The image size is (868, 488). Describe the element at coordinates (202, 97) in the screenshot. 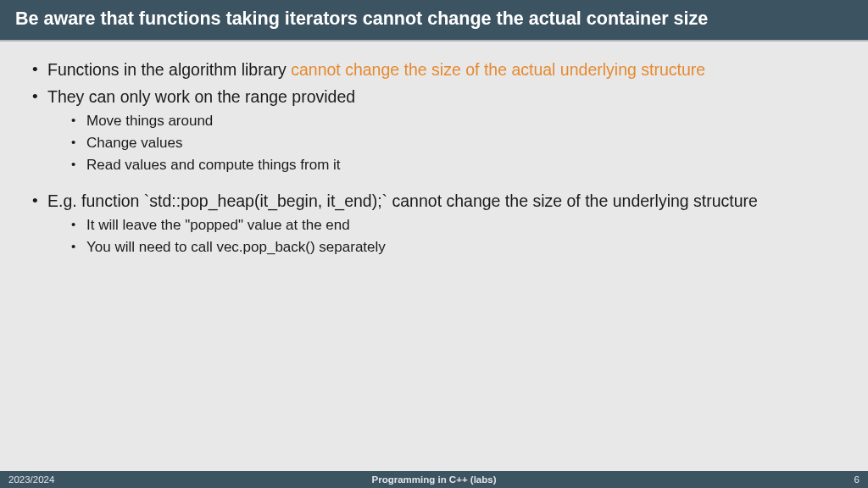

I see `bullet-text: They can only work on the range provided` at that location.